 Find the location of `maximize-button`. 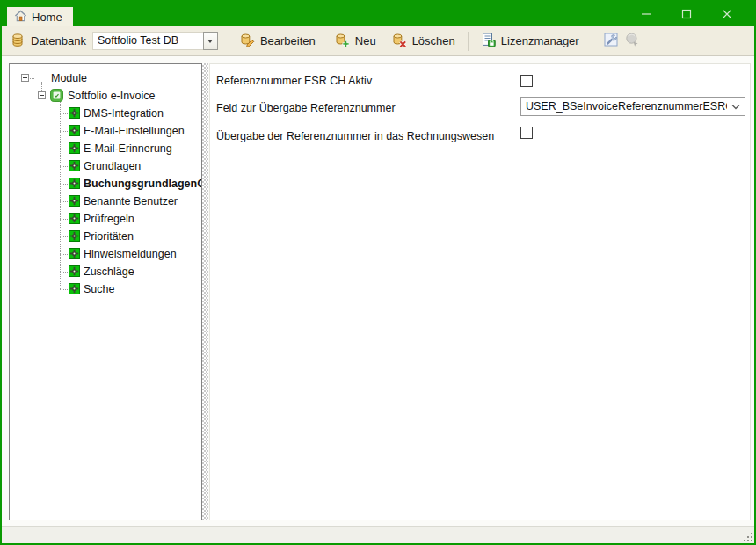

maximize-button is located at coordinates (687, 14).